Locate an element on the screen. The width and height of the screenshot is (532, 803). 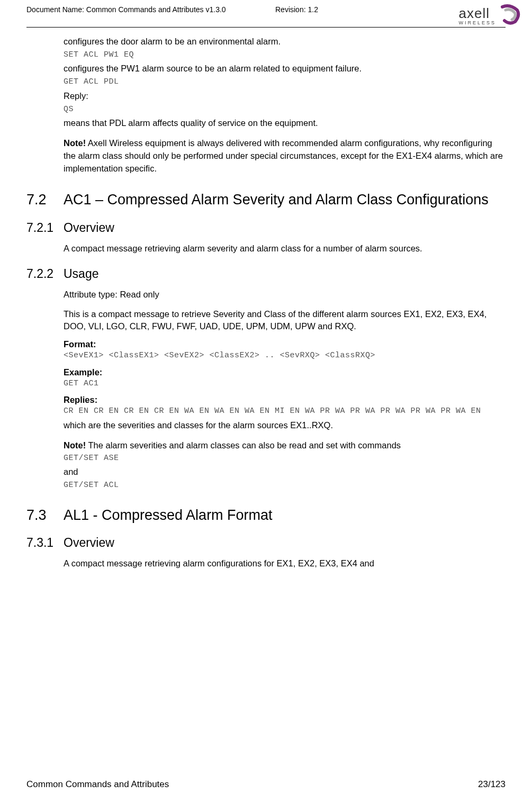
heading-number: 7.2.1 is located at coordinates (40, 228).